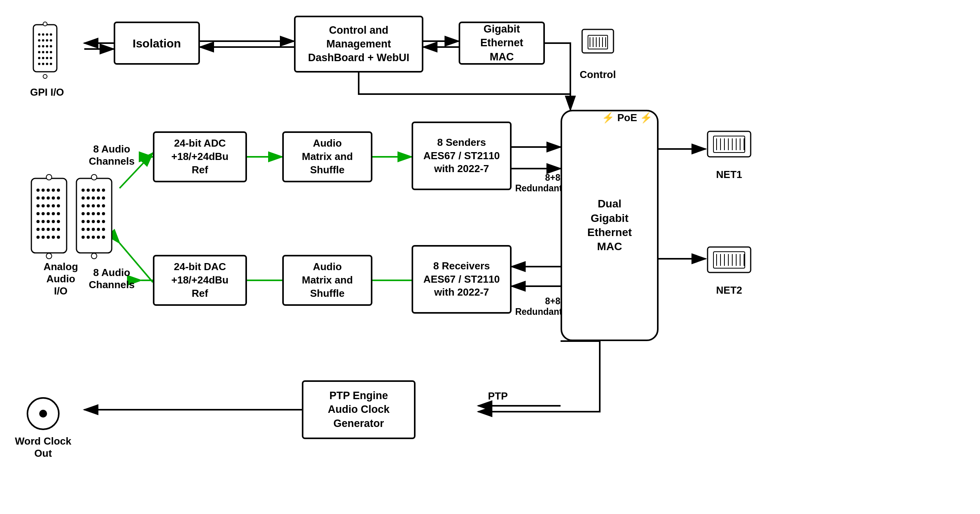 Image resolution: width=980 pixels, height=514 pixels. I want to click on 8-audio-channels-top-label: 8 Audio Channels, so click(112, 155).